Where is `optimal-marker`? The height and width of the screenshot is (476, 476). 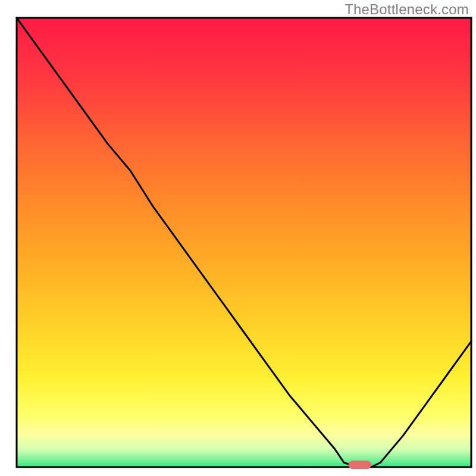 optimal-marker is located at coordinates (360, 465).